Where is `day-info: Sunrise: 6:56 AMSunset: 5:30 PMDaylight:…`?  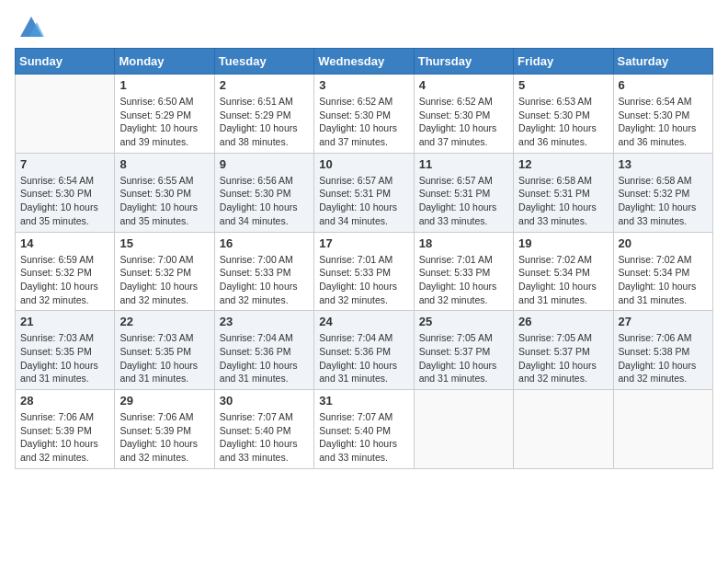 day-info: Sunrise: 6:56 AMSunset: 5:30 PMDaylight:… is located at coordinates (265, 201).